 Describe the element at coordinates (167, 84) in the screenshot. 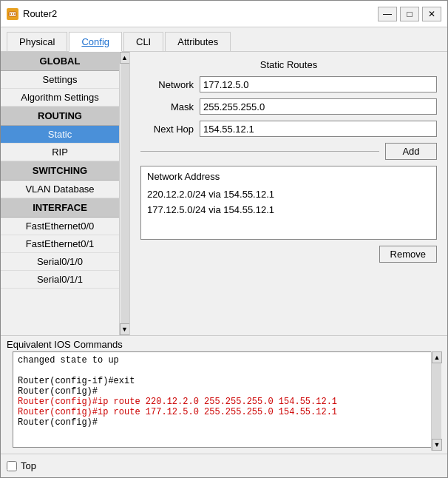

I see `network-label: Network` at that location.